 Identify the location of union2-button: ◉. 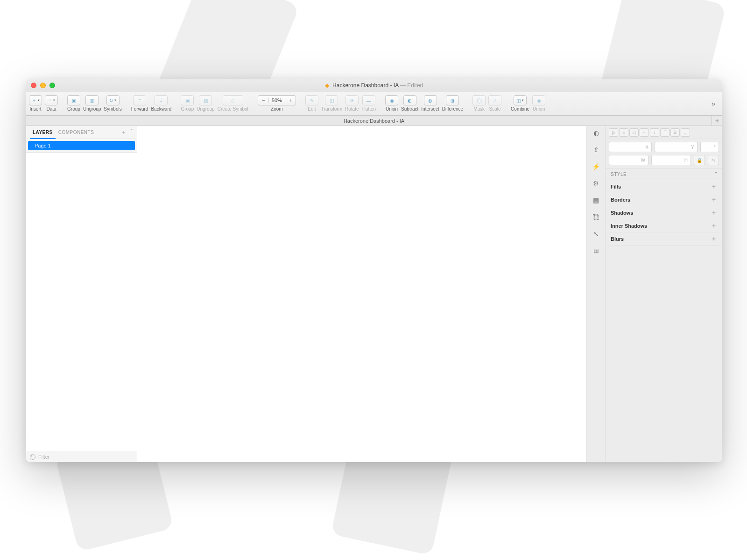
(539, 100).